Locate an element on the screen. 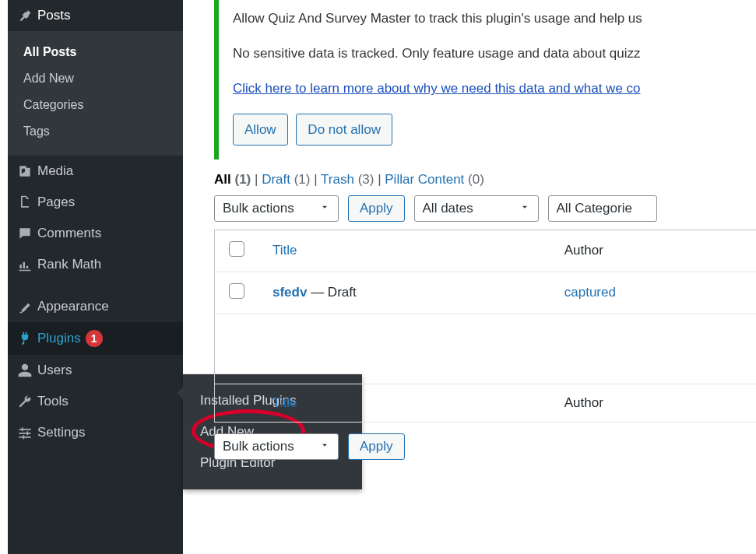 The image size is (756, 554). row-checkbox is located at coordinates (237, 291).